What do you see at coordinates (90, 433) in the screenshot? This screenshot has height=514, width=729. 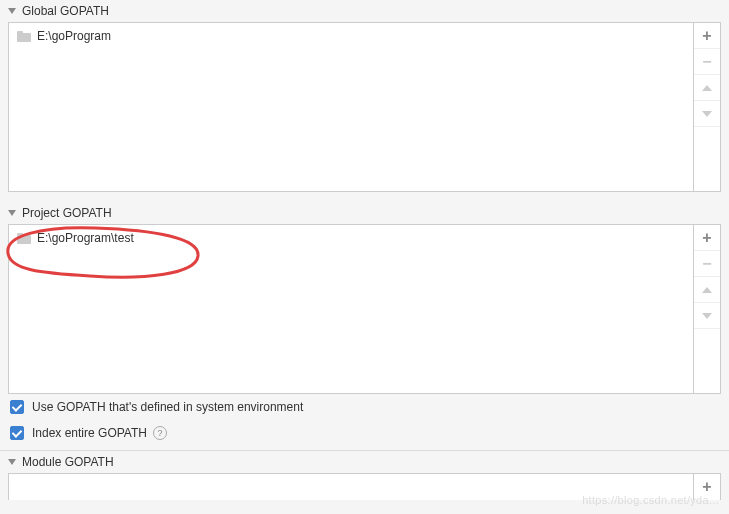 I see `index-gopath-label: Index entire GOPATH` at bounding box center [90, 433].